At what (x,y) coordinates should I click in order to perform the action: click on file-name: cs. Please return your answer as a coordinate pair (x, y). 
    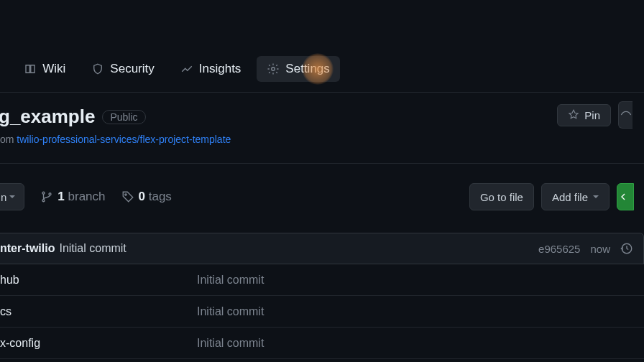
    Looking at the image, I should click on (98, 312).